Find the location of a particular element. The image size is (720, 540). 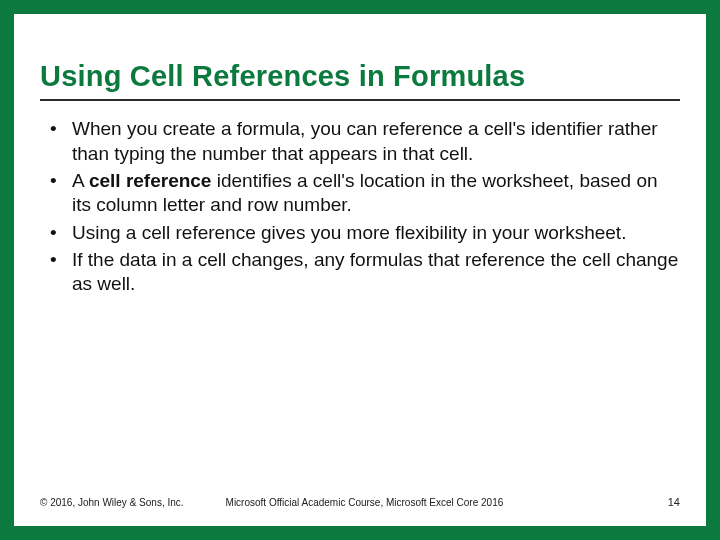

footer-page-number: 14 is located at coordinates (674, 502).